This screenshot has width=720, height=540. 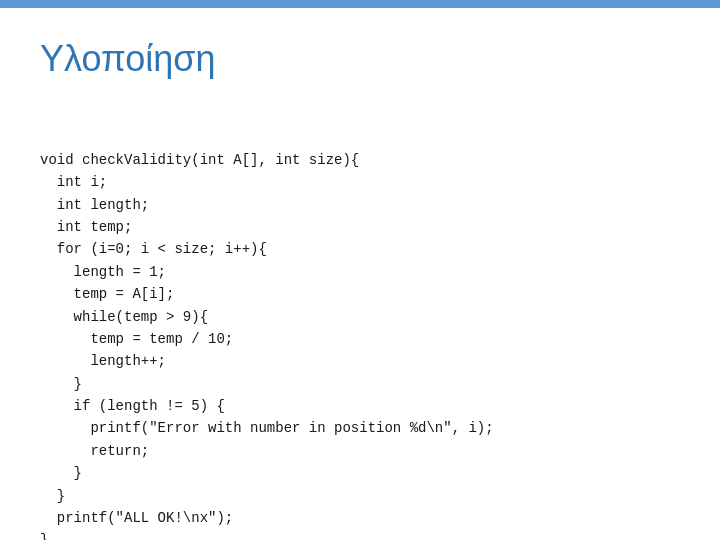 I want to click on code-line: temp = temp / 10;, so click(x=360, y=339).